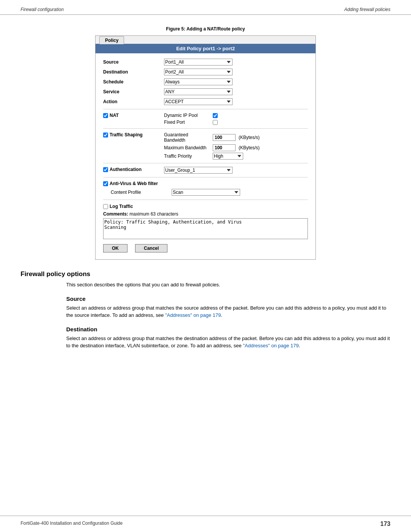 This screenshot has height=532, width=411. I want to click on source-row: Source Port1_All, so click(206, 62).